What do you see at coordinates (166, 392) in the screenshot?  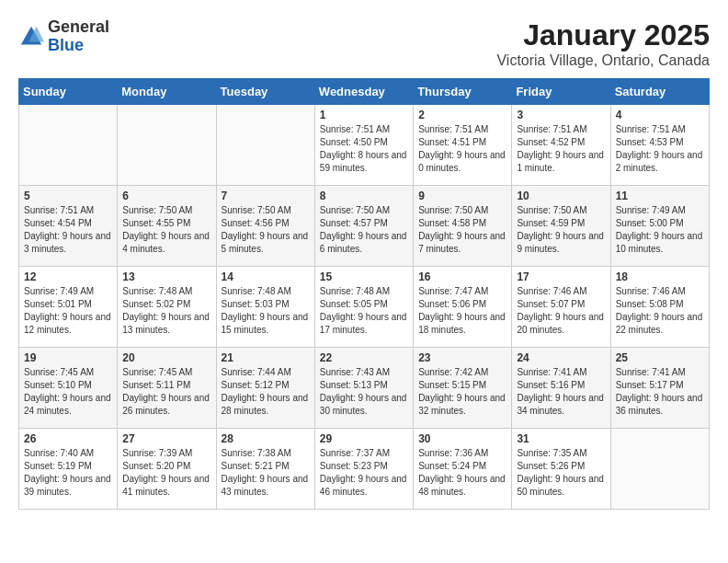 I see `day-info: Sunrise: 7:45 AM Sunset: 5:11 PM Dayligh…` at bounding box center [166, 392].